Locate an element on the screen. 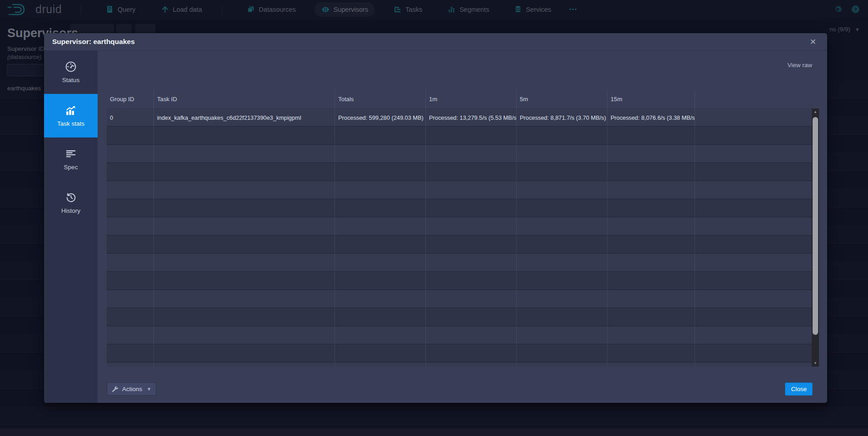 The image size is (868, 436). table-cell: Processed: 13,279.5/s (5.53 MB/s) is located at coordinates (471, 118).